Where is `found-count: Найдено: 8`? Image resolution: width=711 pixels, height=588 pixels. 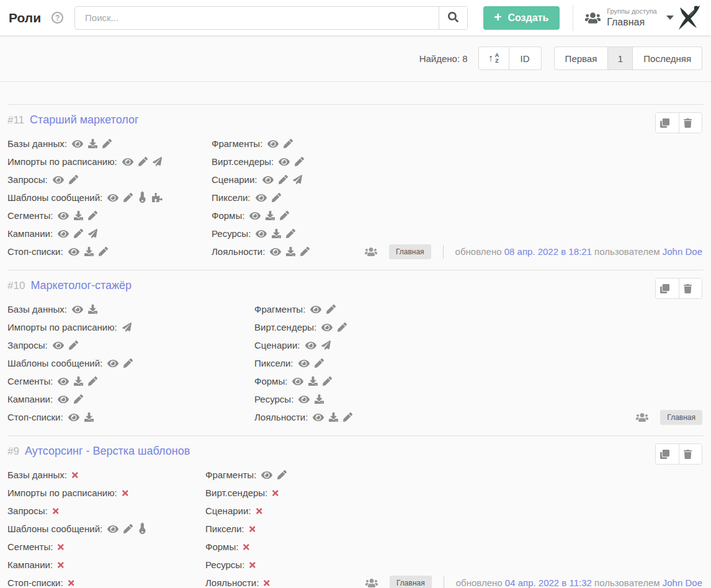
found-count: Найдено: 8 is located at coordinates (444, 58).